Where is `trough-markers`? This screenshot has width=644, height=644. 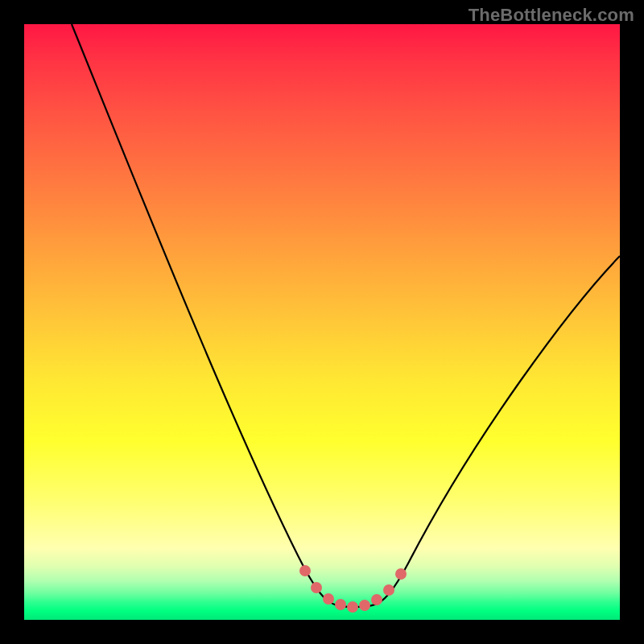 trough-markers is located at coordinates (353, 589).